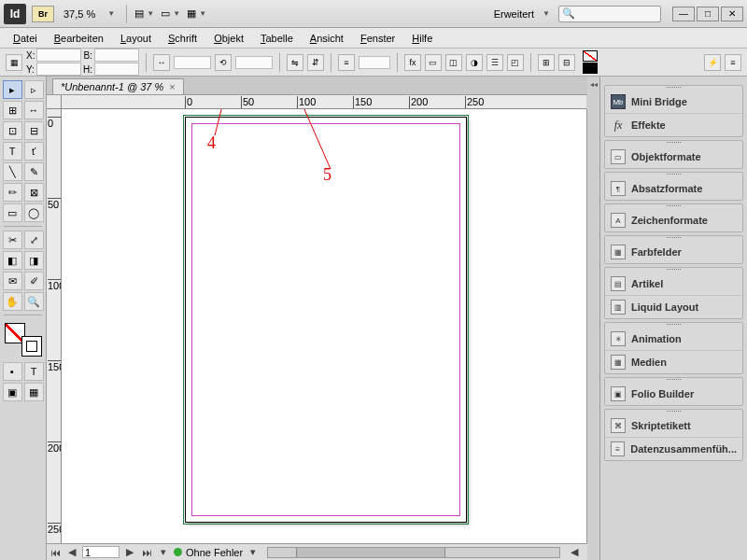 This screenshot has width=747, height=560. I want to click on hscroll-thumb, so click(371, 553).